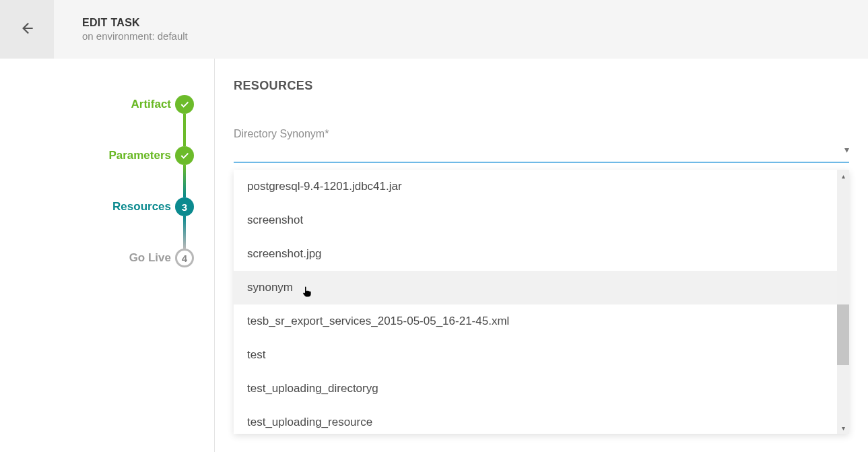  I want to click on step-artifact: Artifact, so click(107, 104).